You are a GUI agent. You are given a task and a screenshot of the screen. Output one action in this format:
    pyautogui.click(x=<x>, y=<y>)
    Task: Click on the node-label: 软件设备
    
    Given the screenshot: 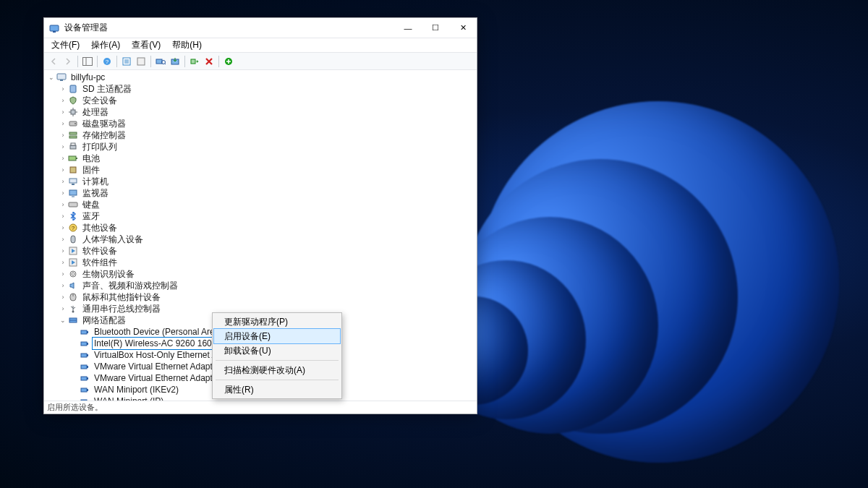 What is the action you would take?
    pyautogui.click(x=100, y=251)
    